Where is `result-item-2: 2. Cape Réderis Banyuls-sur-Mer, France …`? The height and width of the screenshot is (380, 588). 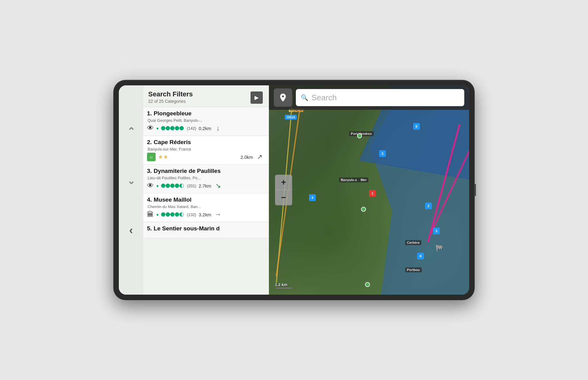
result-item-2: 2. Cape Réderis Banyuls-sur-Mer, France … is located at coordinates (206, 150).